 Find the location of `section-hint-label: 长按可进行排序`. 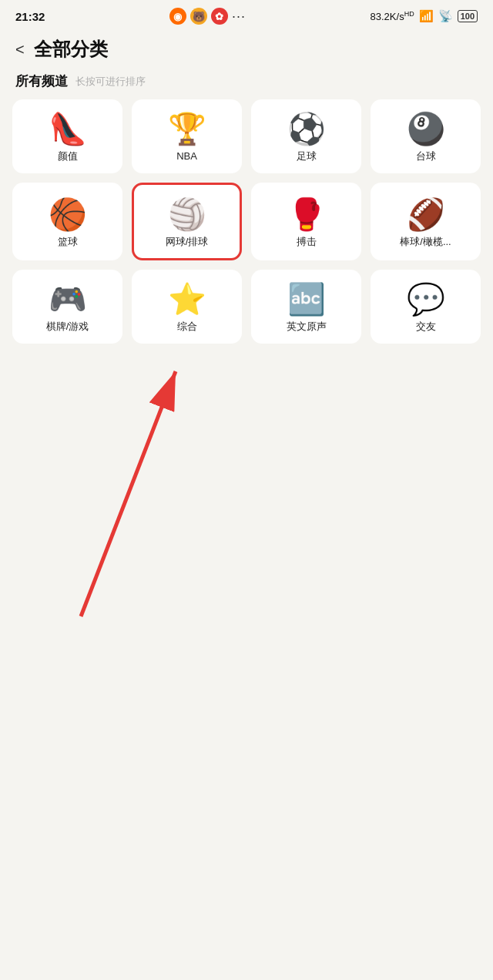

section-hint-label: 长按可进行排序 is located at coordinates (111, 82).